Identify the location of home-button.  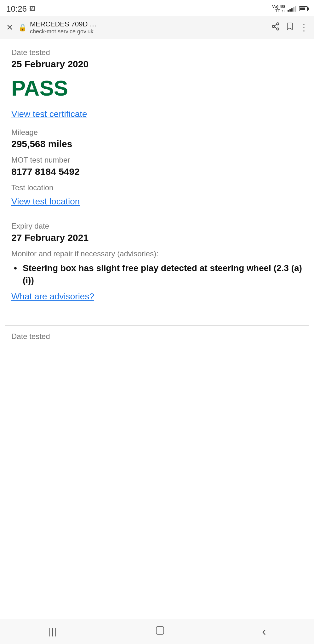
(160, 631).